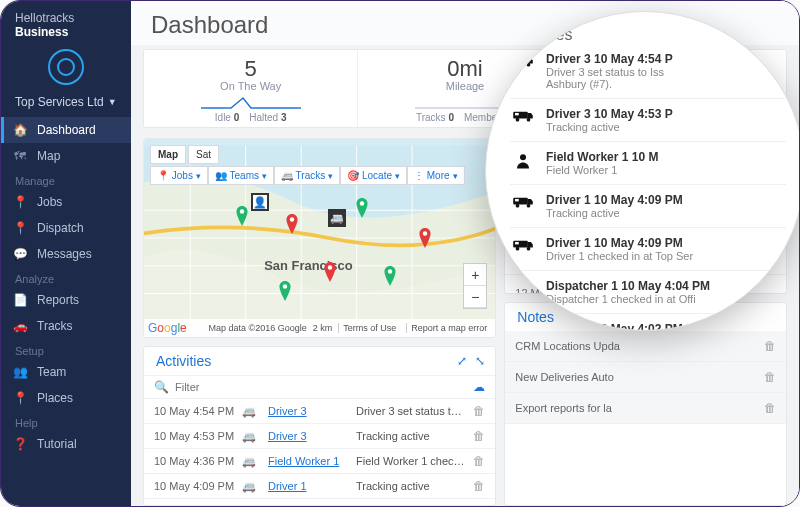  I want to click on sidebar-item-messages: 💬Messages, so click(66, 254).